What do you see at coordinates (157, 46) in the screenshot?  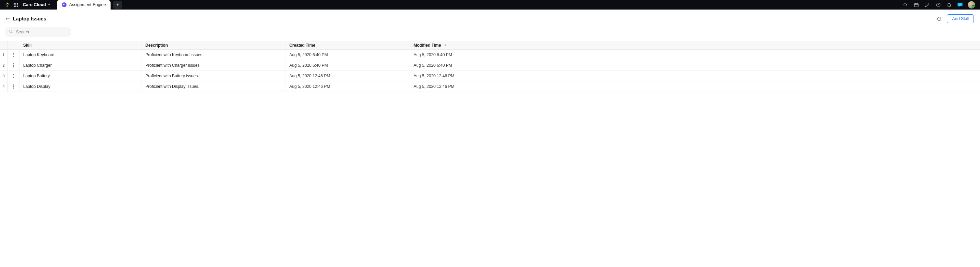 I see `header-description-label: Description` at bounding box center [157, 46].